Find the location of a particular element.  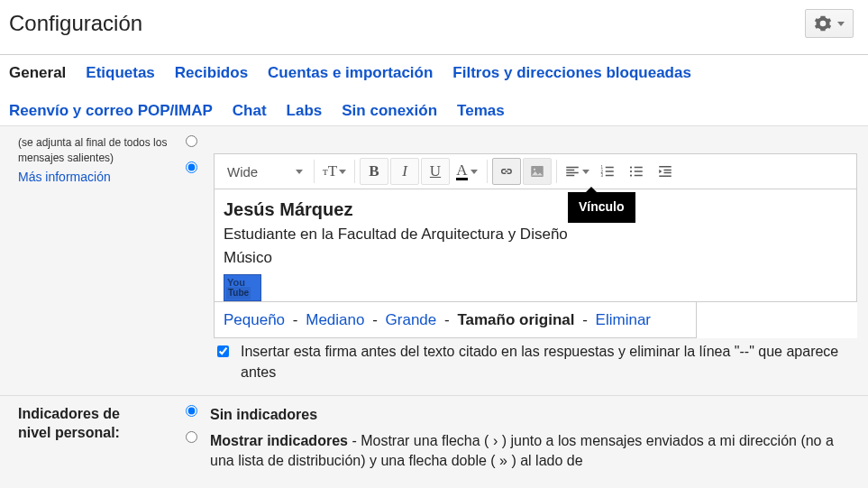

align-left-icon is located at coordinates (572, 171).